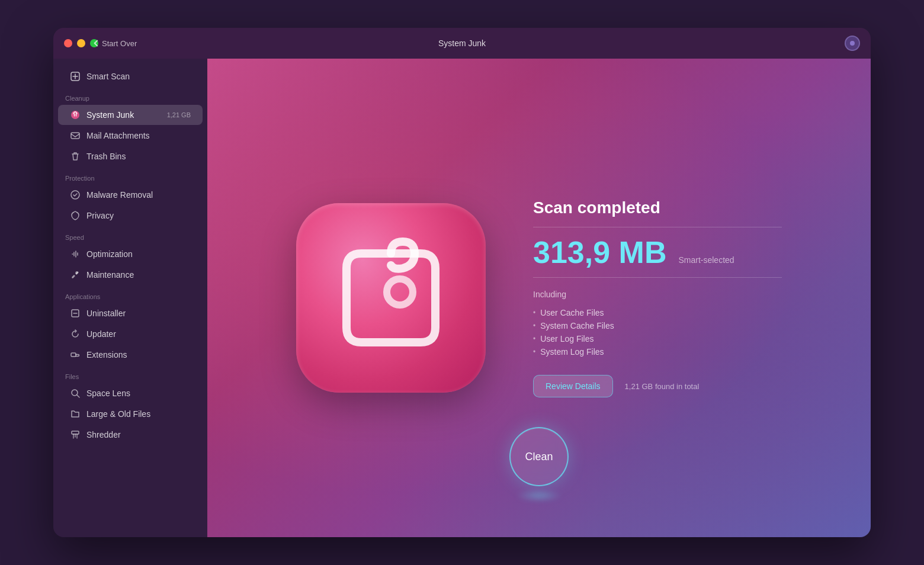 This screenshot has height=565, width=924. I want to click on sidebar-section-protection: Protection Malware Removal, so click(130, 197).